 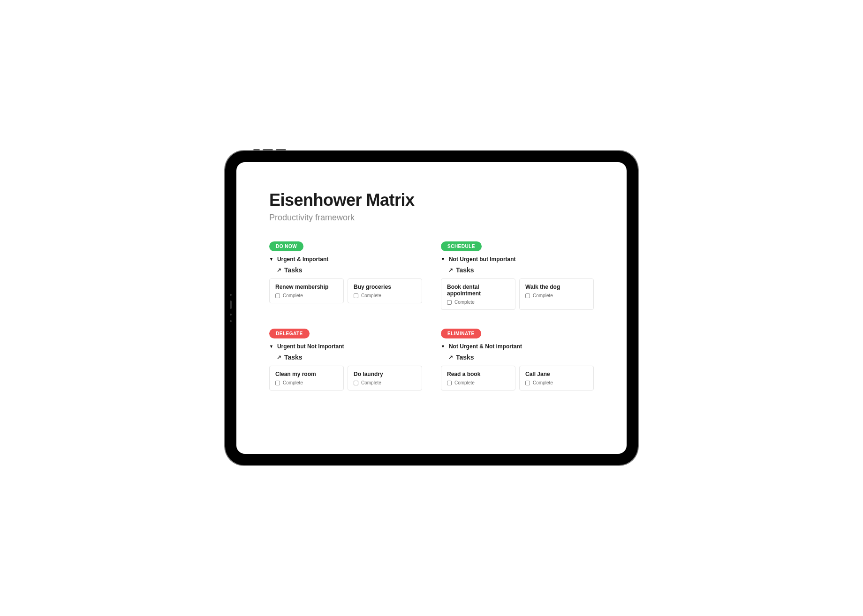 What do you see at coordinates (485, 346) in the screenshot?
I see `section-label: Not Urgent & Not important` at bounding box center [485, 346].